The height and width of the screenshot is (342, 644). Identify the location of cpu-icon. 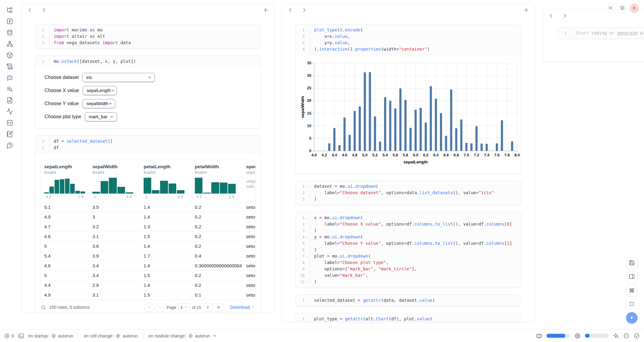
(578, 336).